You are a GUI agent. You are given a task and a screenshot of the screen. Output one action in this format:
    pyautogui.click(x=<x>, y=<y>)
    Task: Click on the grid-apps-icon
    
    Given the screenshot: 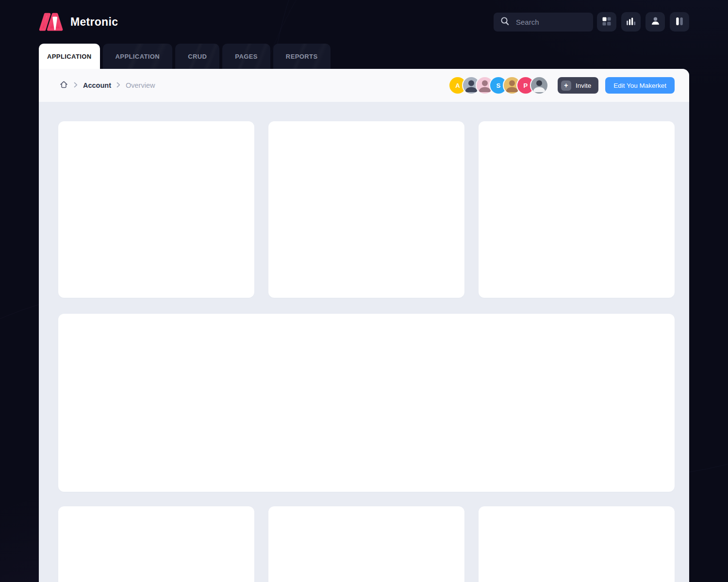 What is the action you would take?
    pyautogui.click(x=607, y=22)
    